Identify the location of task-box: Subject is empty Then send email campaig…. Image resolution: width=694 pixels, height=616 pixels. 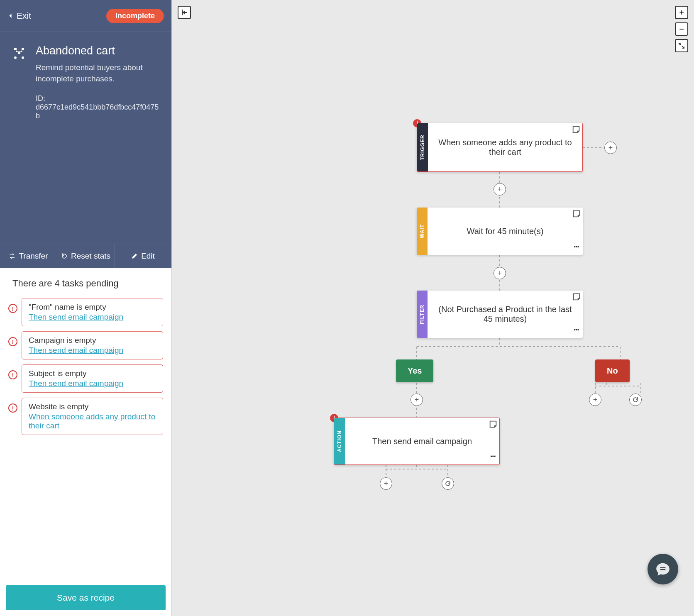
(92, 379).